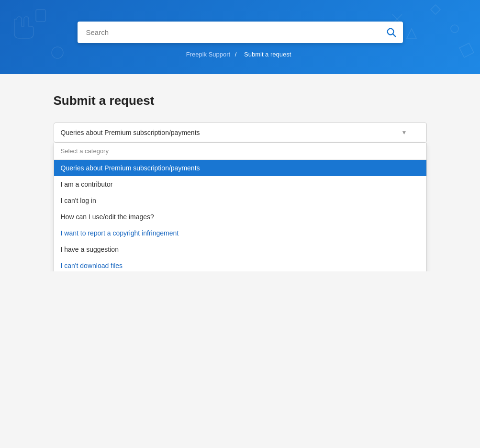 Image resolution: width=480 pixels, height=448 pixels. I want to click on dropdown-item-3: How can I use/edit the images?, so click(240, 217).